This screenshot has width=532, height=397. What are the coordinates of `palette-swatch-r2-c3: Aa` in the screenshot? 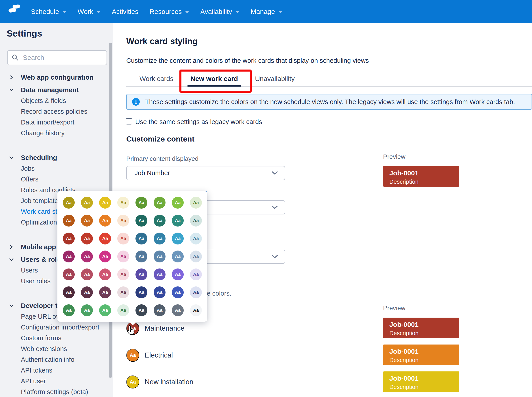 It's located at (105, 221).